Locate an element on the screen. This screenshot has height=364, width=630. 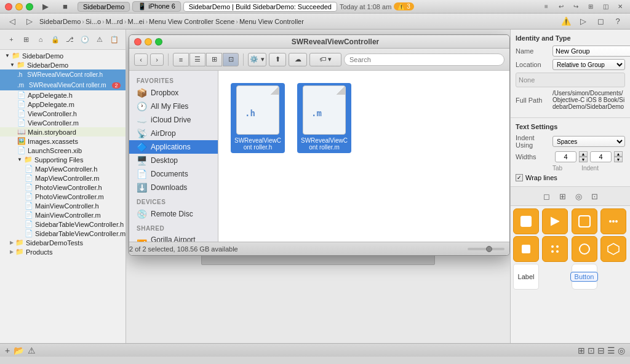
icon-grid-item-dots2 is located at coordinates (555, 249).